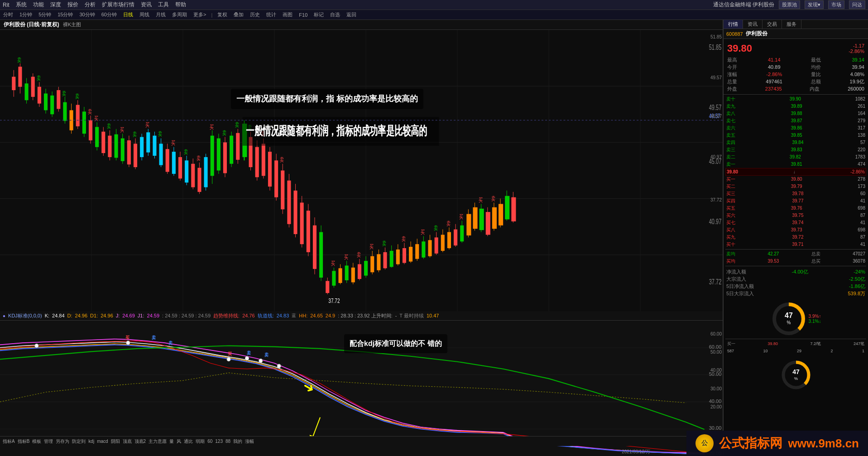 This screenshot has width=868, height=456. Describe the element at coordinates (796, 67) in the screenshot. I see `stat-row-open: 今开 40.89 均价 39.94` at that location.